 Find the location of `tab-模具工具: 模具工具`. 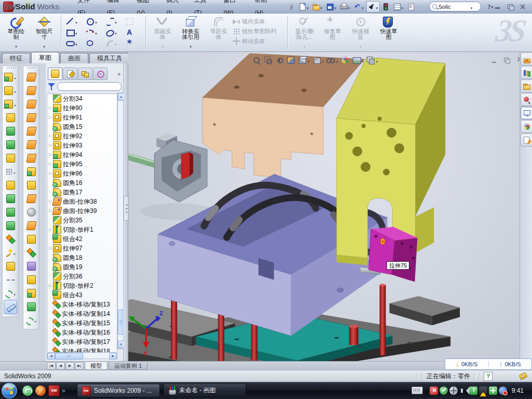

tab-模具工具: 模具工具 is located at coordinates (110, 58).